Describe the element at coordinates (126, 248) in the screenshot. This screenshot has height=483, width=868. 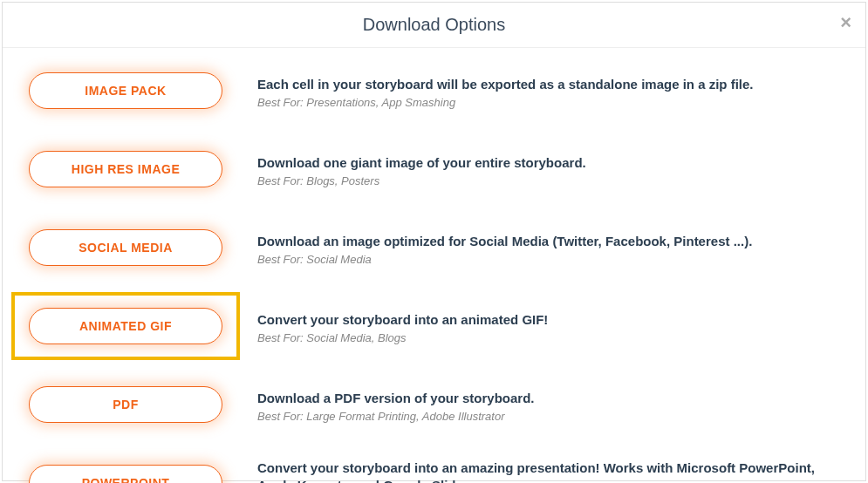
I see `social-media-button: SOCIAL MEDIA` at that location.